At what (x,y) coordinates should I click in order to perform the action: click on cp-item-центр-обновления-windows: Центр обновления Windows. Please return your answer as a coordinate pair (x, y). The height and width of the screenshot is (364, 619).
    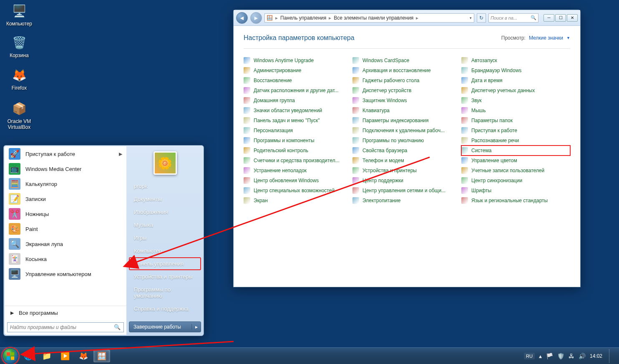
    Looking at the image, I should click on (298, 181).